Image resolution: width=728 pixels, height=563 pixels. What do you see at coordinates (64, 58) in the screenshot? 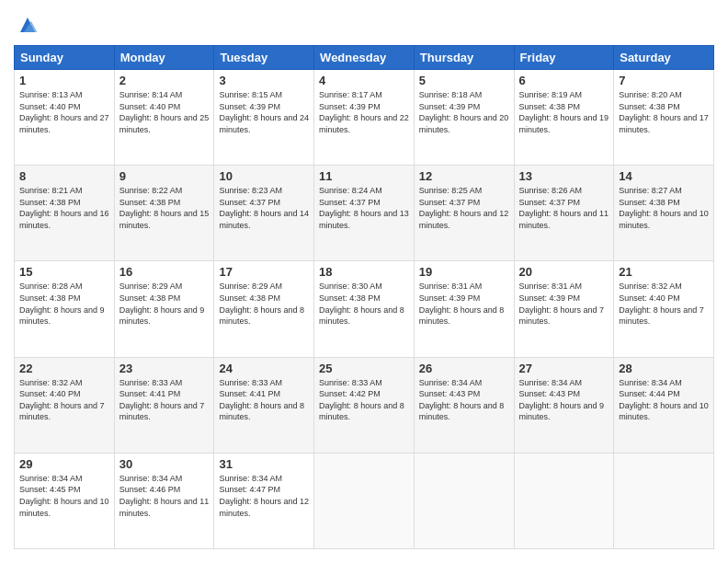
I see `weekday-header-sunday: Sunday` at bounding box center [64, 58].